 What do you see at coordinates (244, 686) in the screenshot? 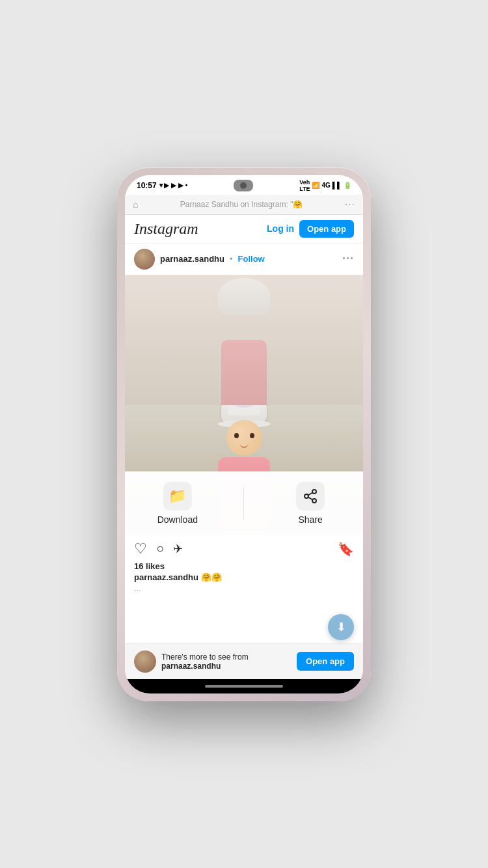
I see `home-indicator` at bounding box center [244, 686].